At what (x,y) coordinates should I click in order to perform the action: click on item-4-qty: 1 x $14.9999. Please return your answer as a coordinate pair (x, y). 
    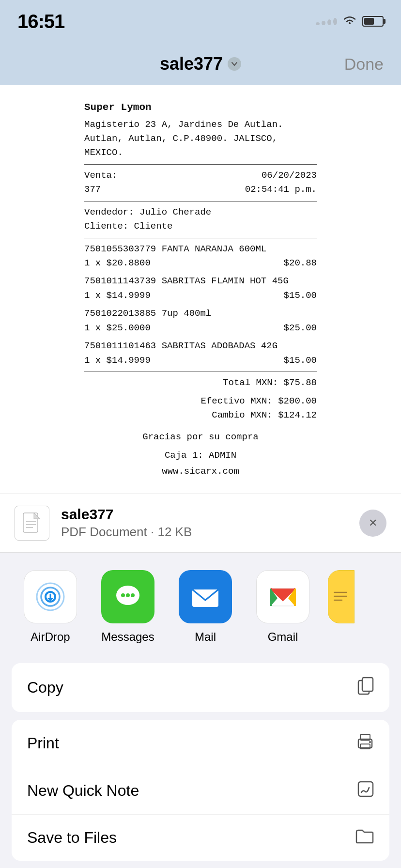
    Looking at the image, I should click on (117, 360).